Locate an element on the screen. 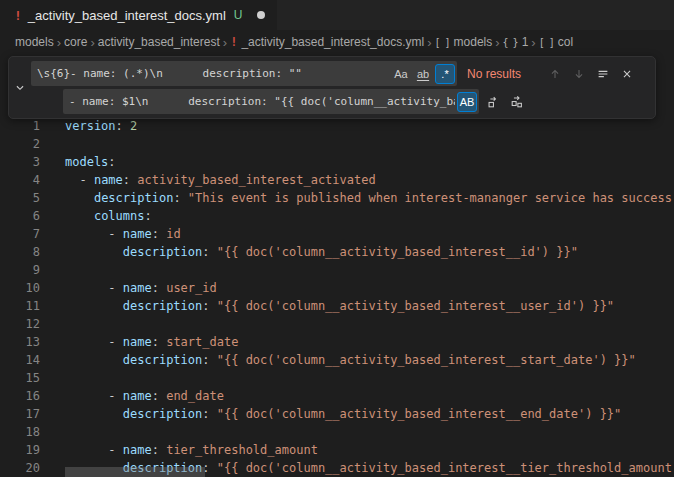  code-line: - name: start_date is located at coordinates (370, 342).